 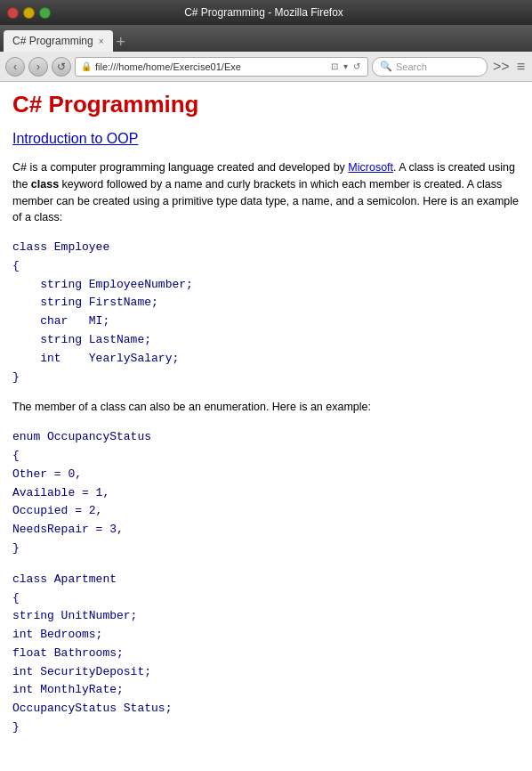 I want to click on forward-button: ›, so click(x=38, y=67).